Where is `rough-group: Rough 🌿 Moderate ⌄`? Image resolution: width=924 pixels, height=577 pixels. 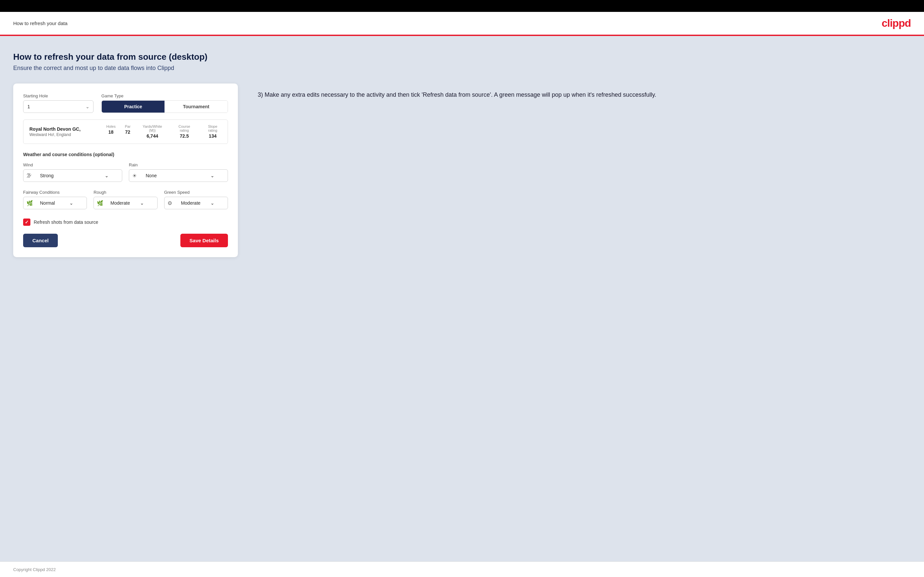
rough-group: Rough 🌿 Moderate ⌄ is located at coordinates (125, 199).